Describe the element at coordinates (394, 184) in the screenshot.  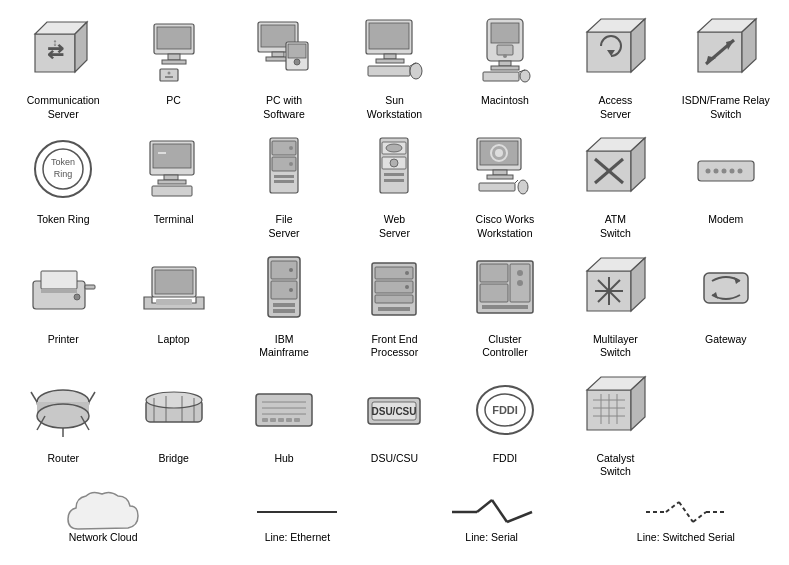
I see `item-web-server: WebServer` at that location.